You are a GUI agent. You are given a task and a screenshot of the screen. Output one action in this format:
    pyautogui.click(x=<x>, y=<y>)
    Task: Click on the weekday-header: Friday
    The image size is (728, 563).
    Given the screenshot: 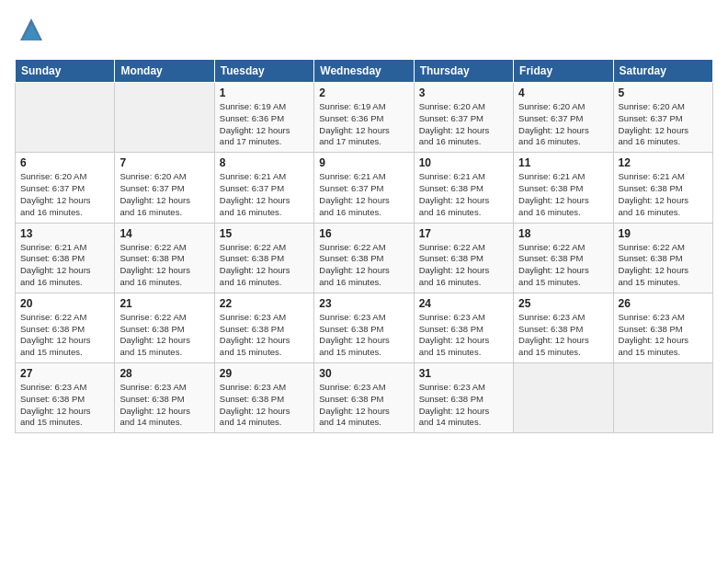 What is the action you would take?
    pyautogui.click(x=563, y=72)
    